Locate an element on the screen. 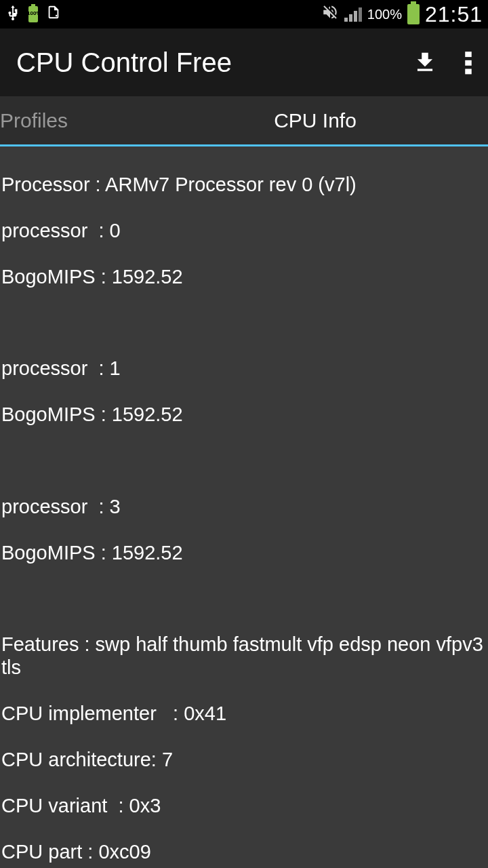 The image size is (488, 868). battery-small-label: 100% is located at coordinates (34, 14).